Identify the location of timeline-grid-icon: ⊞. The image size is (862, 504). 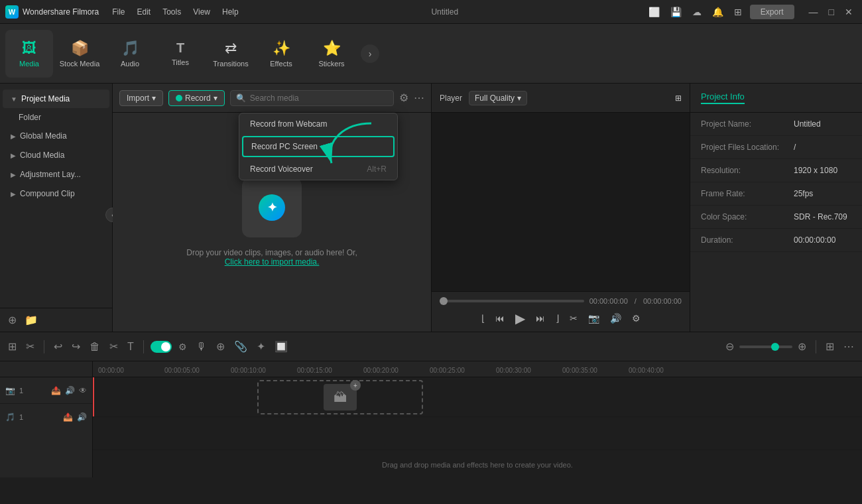
(12, 346).